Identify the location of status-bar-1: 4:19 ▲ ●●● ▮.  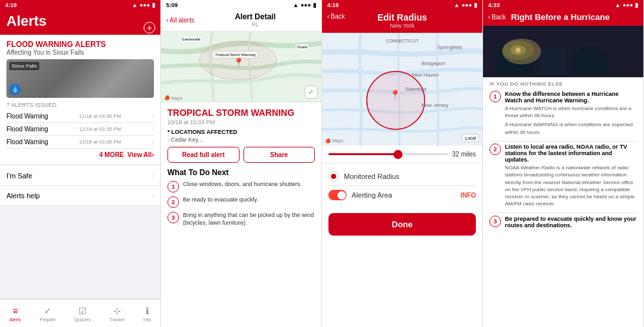
(80, 5).